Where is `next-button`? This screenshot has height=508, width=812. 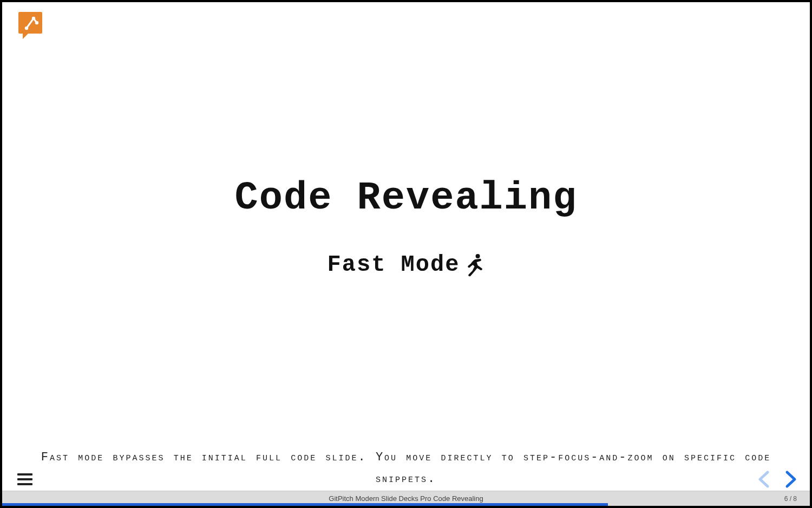
next-button is located at coordinates (790, 479).